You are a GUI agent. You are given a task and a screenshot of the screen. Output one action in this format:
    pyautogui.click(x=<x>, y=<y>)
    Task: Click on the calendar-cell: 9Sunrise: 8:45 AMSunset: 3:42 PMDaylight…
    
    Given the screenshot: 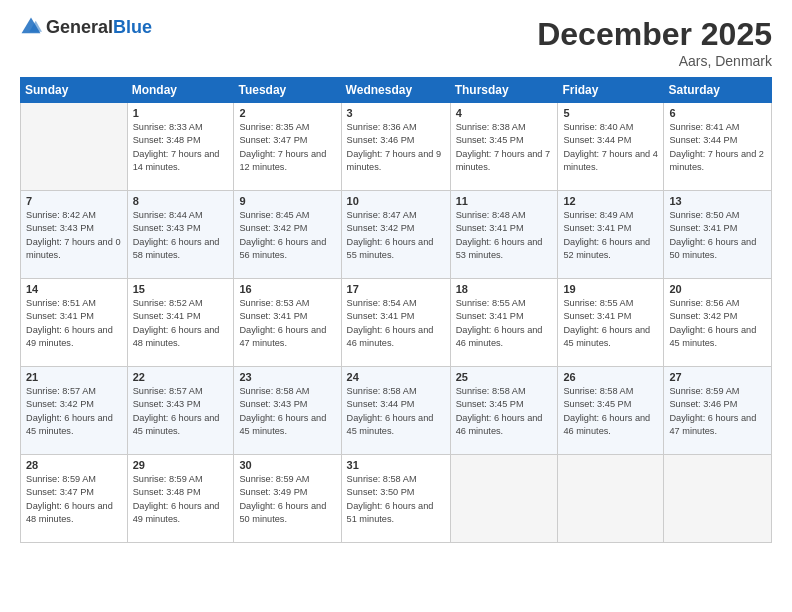 What is the action you would take?
    pyautogui.click(x=288, y=235)
    